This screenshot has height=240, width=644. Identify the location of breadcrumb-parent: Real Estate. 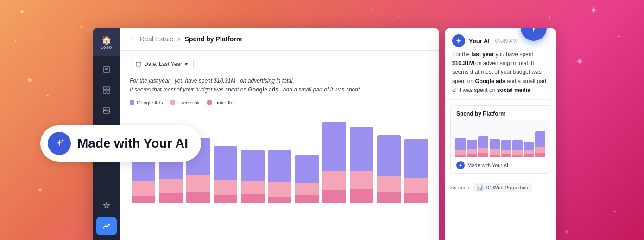
(157, 39).